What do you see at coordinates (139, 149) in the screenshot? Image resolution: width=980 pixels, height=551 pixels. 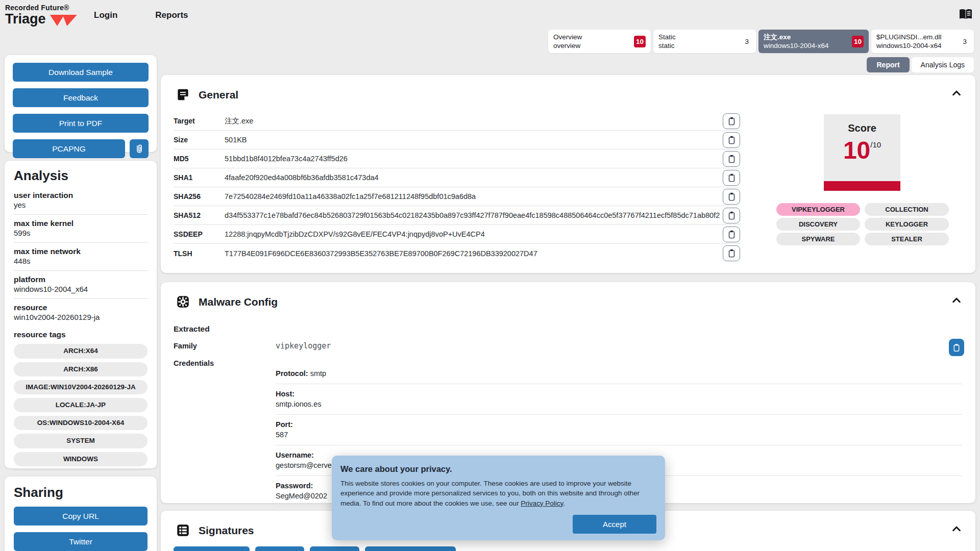 I see `paperclip-icon` at bounding box center [139, 149].